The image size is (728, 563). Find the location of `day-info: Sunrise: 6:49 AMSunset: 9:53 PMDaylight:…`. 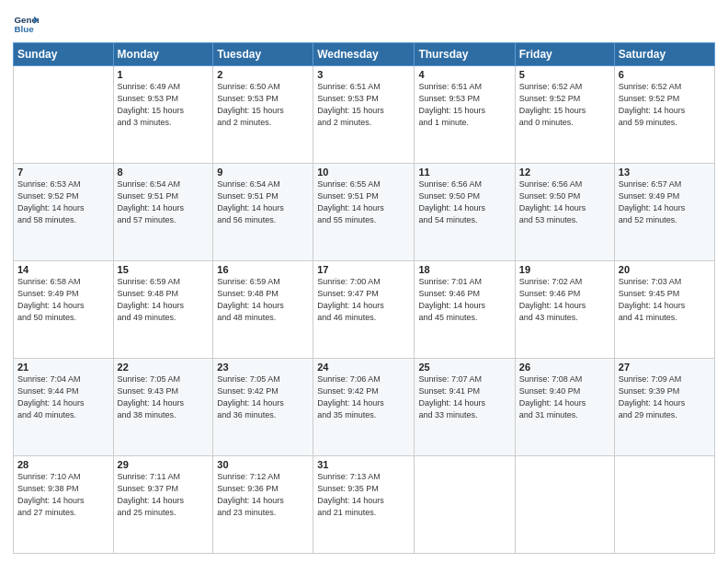

day-info: Sunrise: 6:49 AMSunset: 9:53 PMDaylight:… is located at coordinates (164, 105).